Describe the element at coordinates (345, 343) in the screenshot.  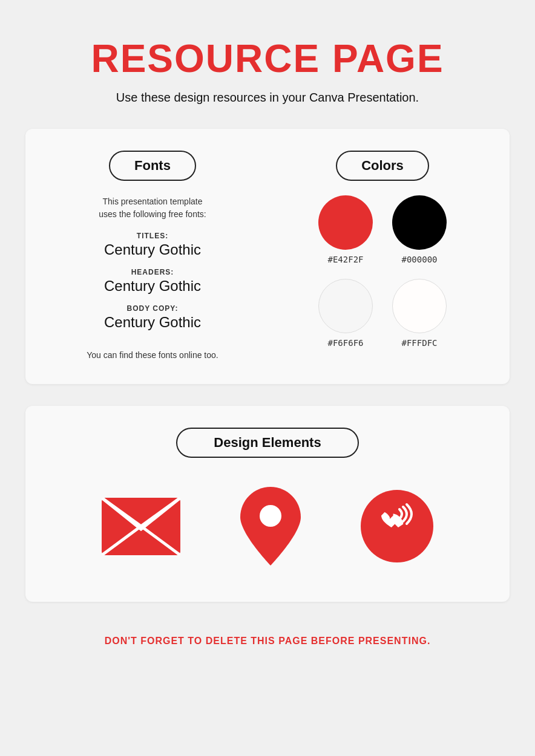
I see `color-hex-lightgray: #F6F6F6` at that location.